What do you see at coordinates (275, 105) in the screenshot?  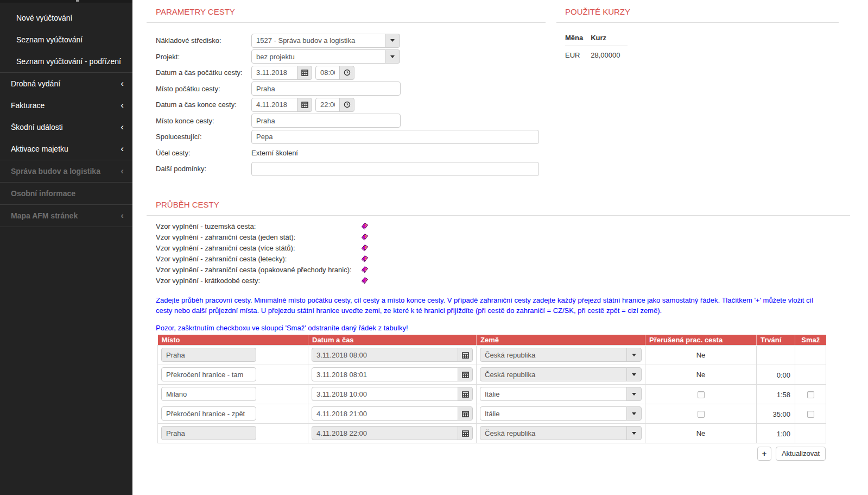 I see `datum-konce-input` at bounding box center [275, 105].